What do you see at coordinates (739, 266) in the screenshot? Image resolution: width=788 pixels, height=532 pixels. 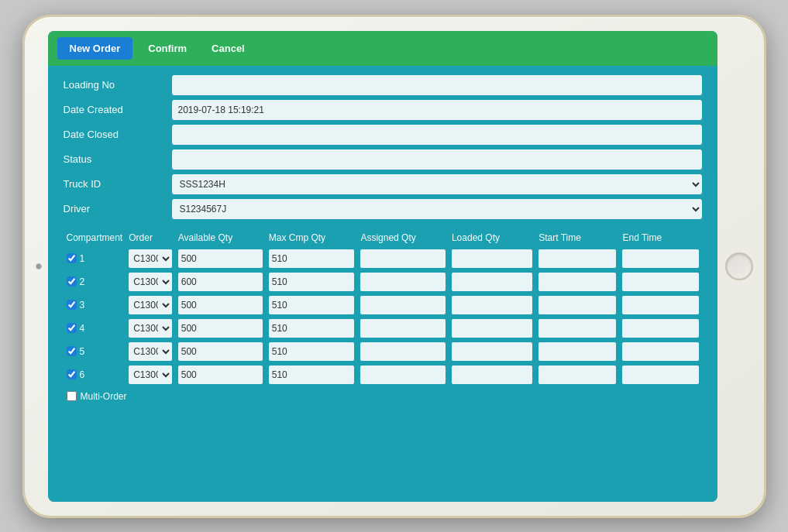 I see `tablet-home-button` at bounding box center [739, 266].